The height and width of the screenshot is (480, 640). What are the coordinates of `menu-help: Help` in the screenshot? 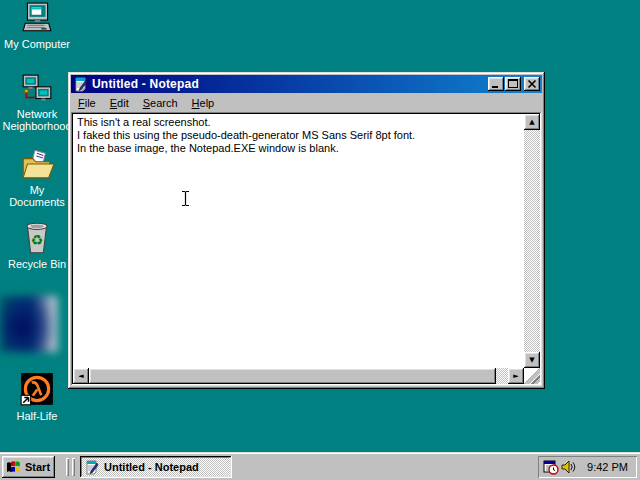 It's located at (204, 103).